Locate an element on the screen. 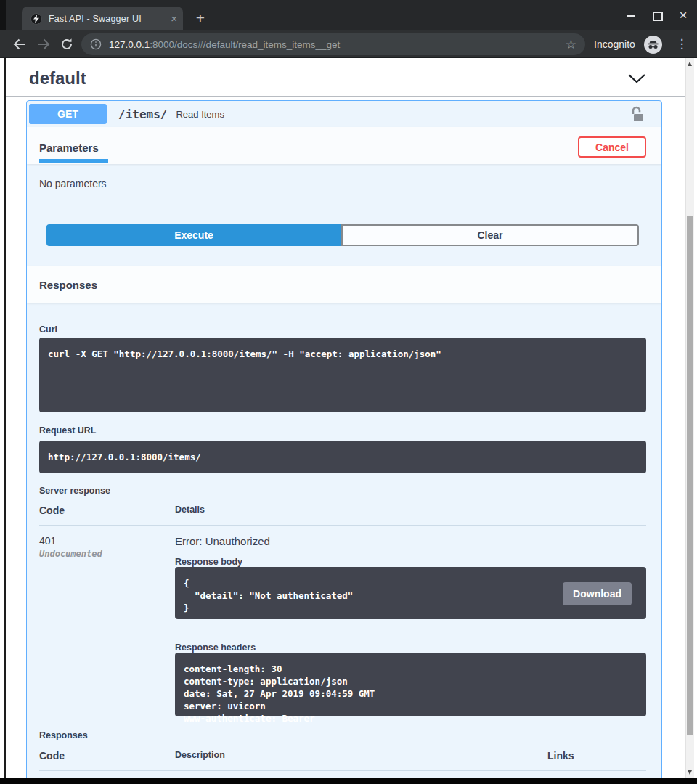 The image size is (697, 784). no-parameters-message: No parameters is located at coordinates (344, 190).